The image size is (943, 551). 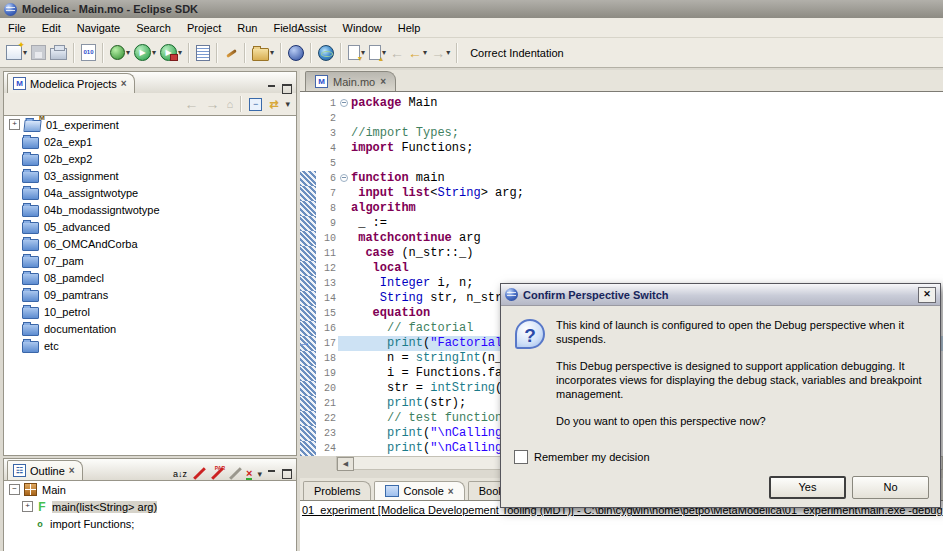 I want to click on code-text: input list<String> arg;, so click(x=647, y=194).